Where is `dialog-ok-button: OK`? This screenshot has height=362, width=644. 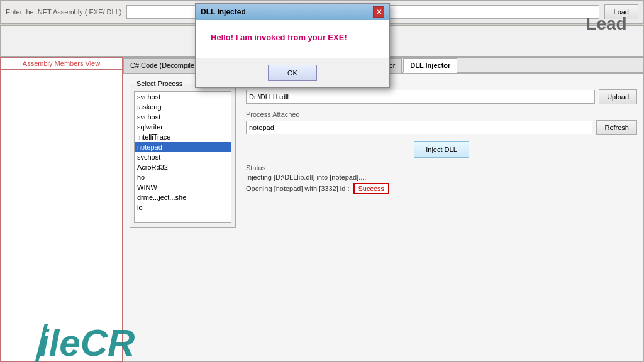
dialog-ok-button: OK is located at coordinates (292, 73).